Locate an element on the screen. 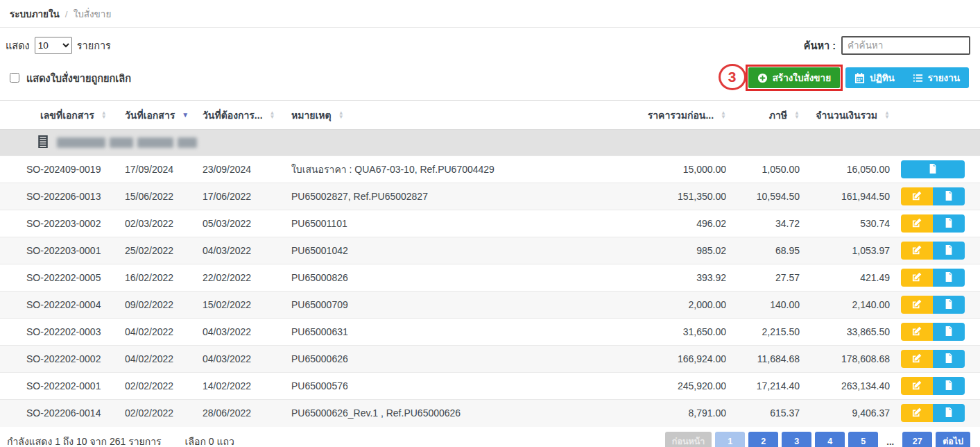  doc-number-cell: SO-202202-0005 is located at coordinates (60, 278).